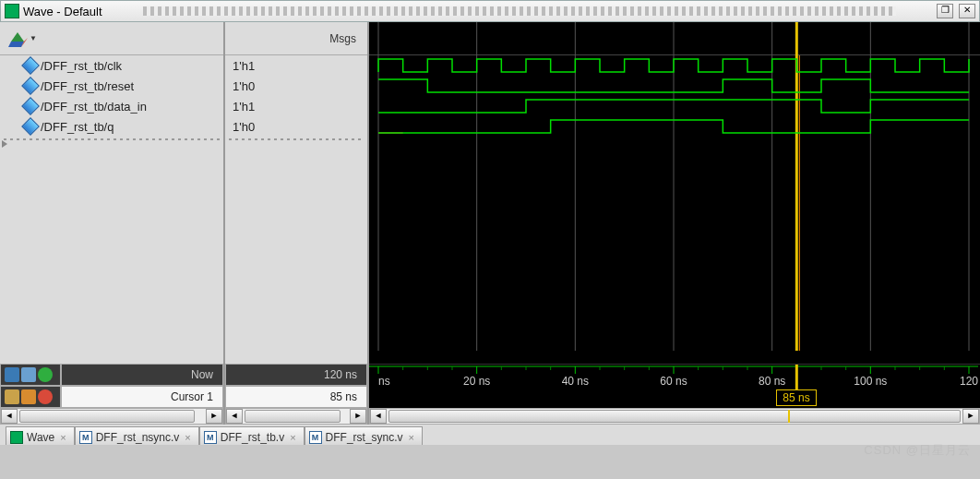  I want to click on tab-label: DFF_rst_tb.v, so click(253, 437).